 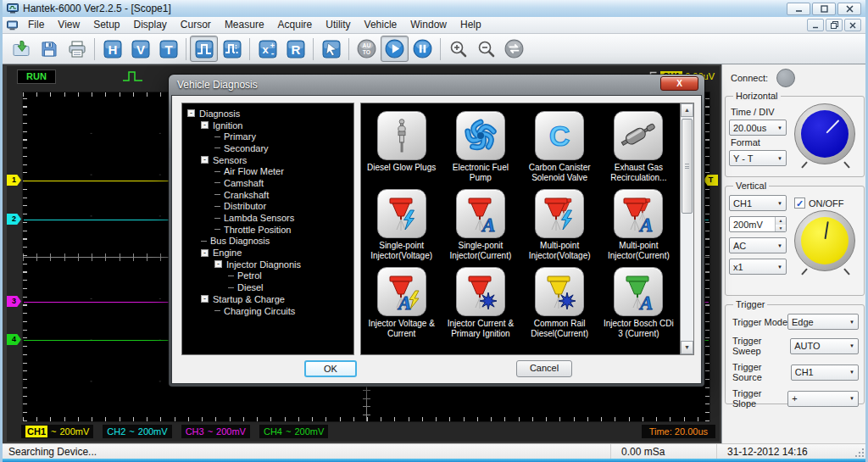 I want to click on spin-up-icon: ▲, so click(x=781, y=220).